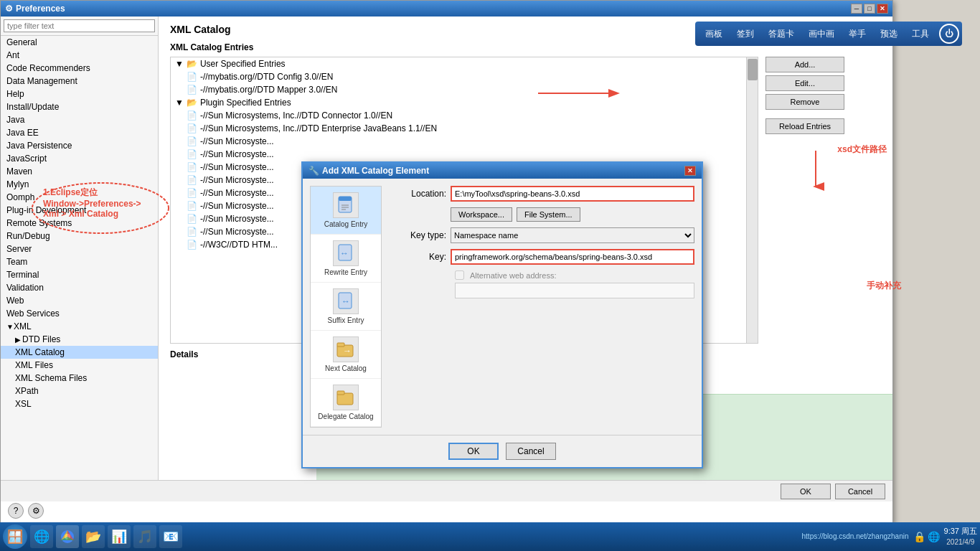 The width and height of the screenshot is (980, 551). What do you see at coordinates (119, 537) in the screenshot?
I see `taskbar-app-task-manager: 📊` at bounding box center [119, 537].